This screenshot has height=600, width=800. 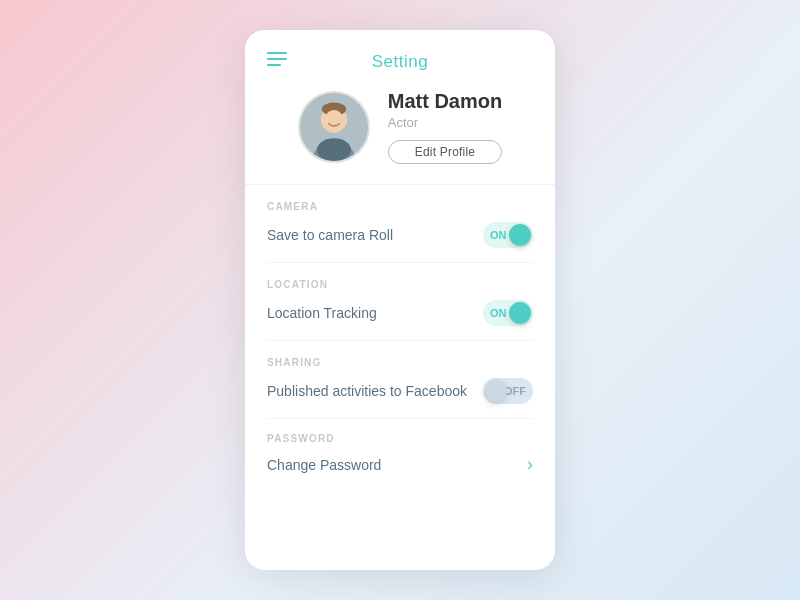 What do you see at coordinates (400, 320) in the screenshot?
I see `row-location-tracking: Location Tracking ON` at bounding box center [400, 320].